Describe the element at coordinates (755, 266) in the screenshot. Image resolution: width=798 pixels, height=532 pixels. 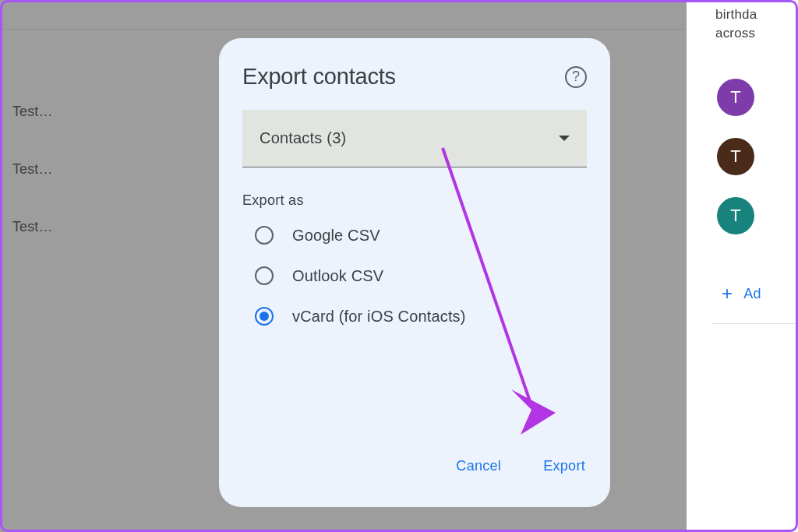
I see `right-sidebar: birthda across T T T + Ad` at that location.